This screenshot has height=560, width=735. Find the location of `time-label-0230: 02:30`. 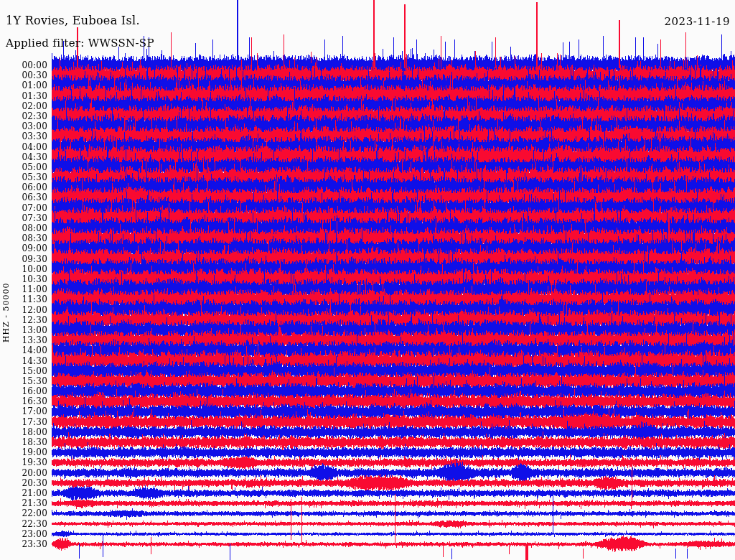

time-label-0230: 02:30 is located at coordinates (24, 116).